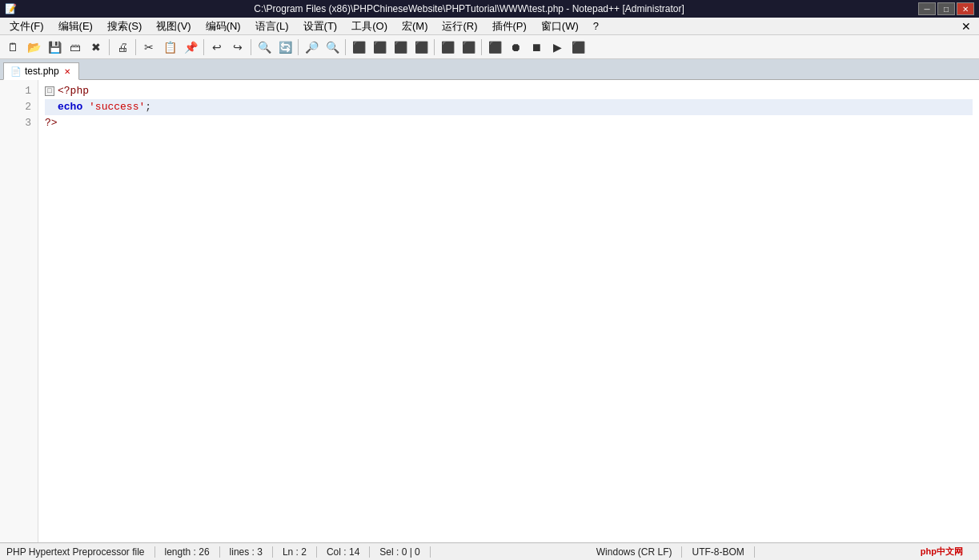 The width and height of the screenshot is (979, 560). I want to click on toolbar-copy-button: 📋, so click(170, 47).